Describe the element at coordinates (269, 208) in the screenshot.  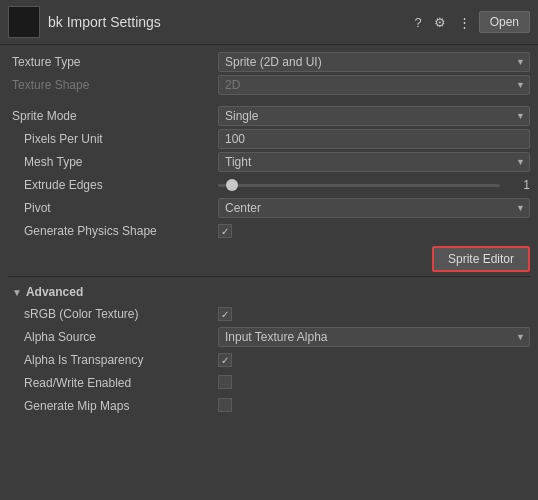
I see `pivot-row: Pivot Center` at that location.